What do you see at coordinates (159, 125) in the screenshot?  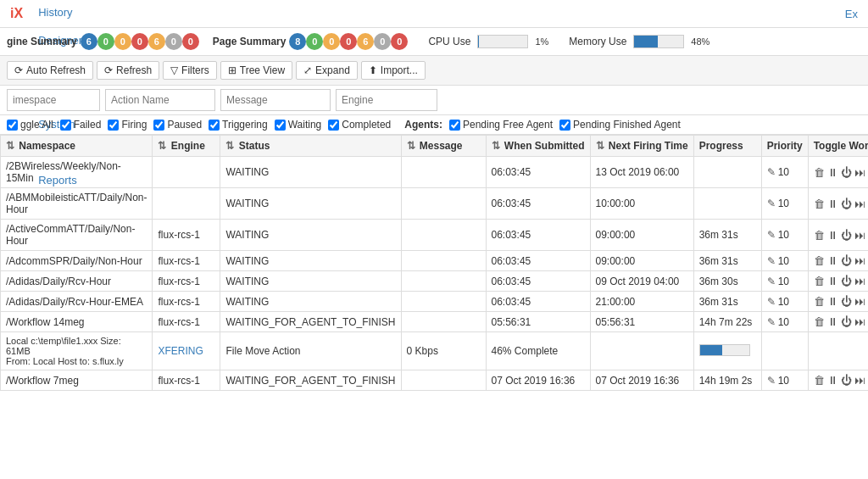 I see `paused-checkbox` at bounding box center [159, 125].